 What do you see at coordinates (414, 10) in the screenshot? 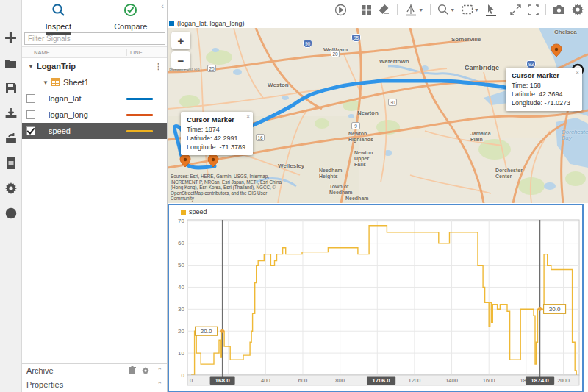
I see `data-cursors-icon: ▼` at bounding box center [414, 10].